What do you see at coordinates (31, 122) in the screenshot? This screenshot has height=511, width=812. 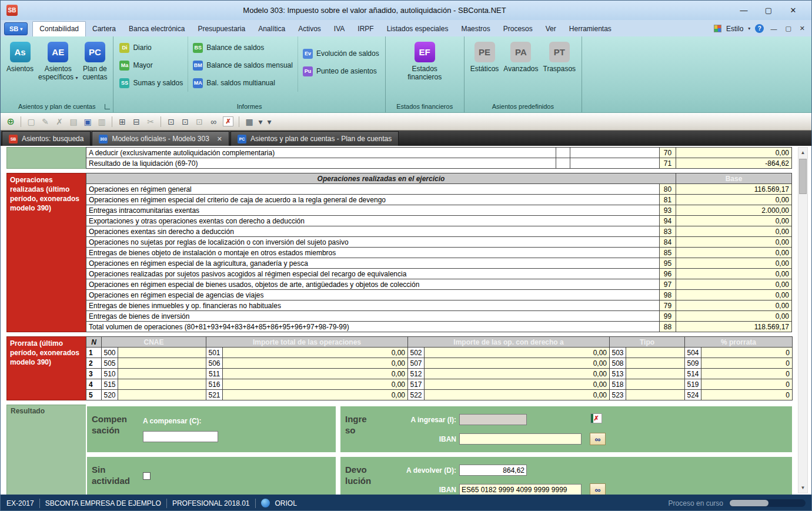 I see `new-record-icon: ▢` at bounding box center [31, 122].